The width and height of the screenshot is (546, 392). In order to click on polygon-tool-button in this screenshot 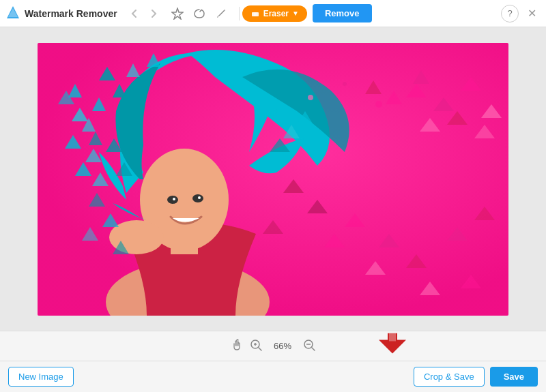, I will do `click(177, 14)`.